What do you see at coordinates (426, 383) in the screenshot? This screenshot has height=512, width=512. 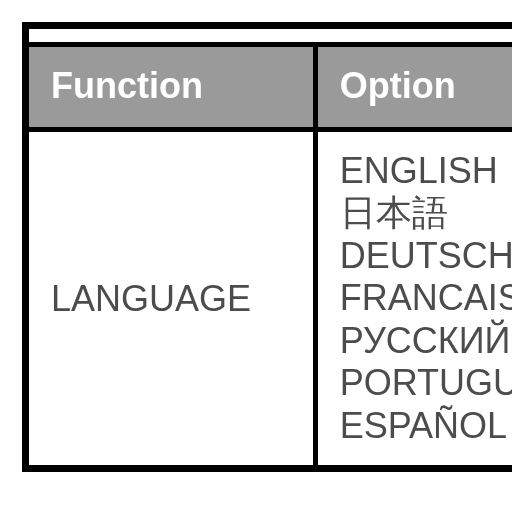 I see `language-option: PORTUGUÊS` at bounding box center [426, 383].